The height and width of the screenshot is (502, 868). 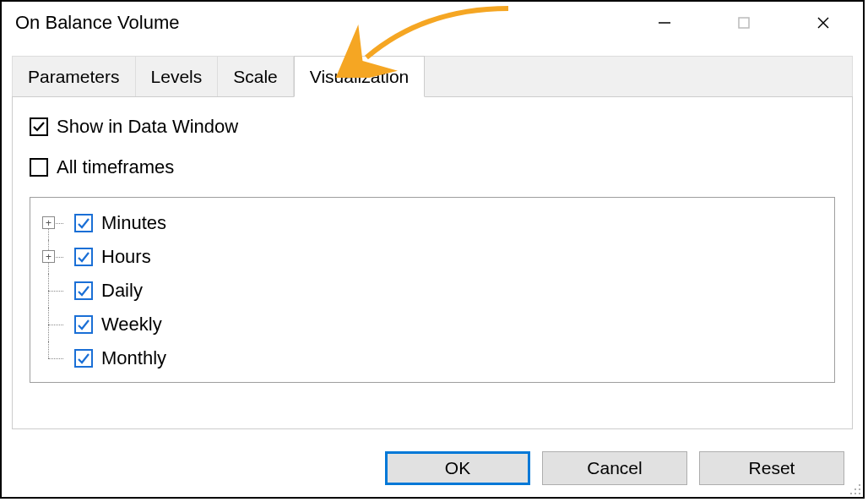 What do you see at coordinates (84, 291) in the screenshot?
I see `tree-checkbox-daily` at bounding box center [84, 291].